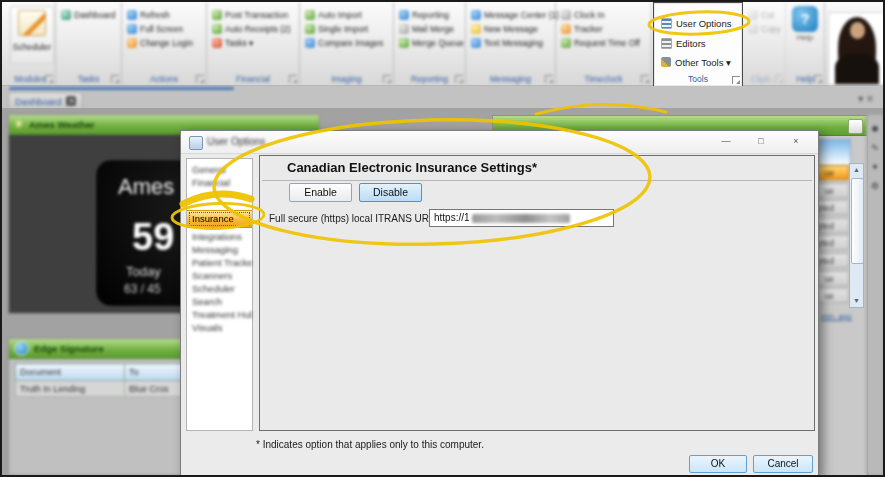 This screenshot has height=477, width=885. What do you see at coordinates (566, 29) in the screenshot?
I see `tracker-icon` at bounding box center [566, 29].